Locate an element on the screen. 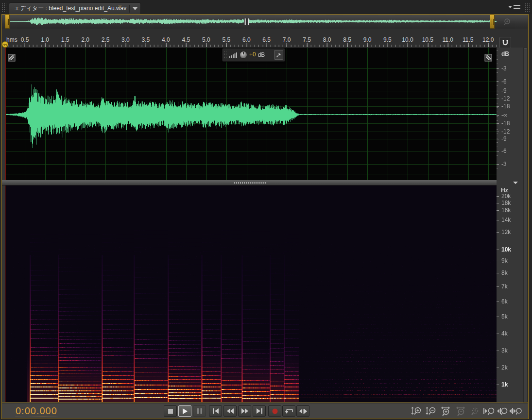  ruler-time-label: 7.0 is located at coordinates (287, 40).